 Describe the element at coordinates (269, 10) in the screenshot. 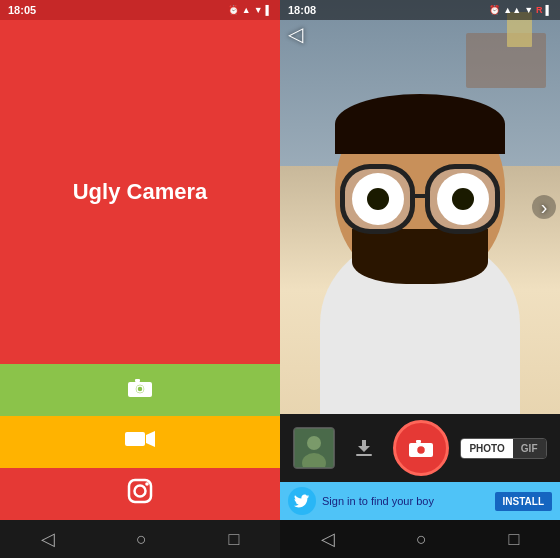

I see `battery-icon: ▌` at that location.